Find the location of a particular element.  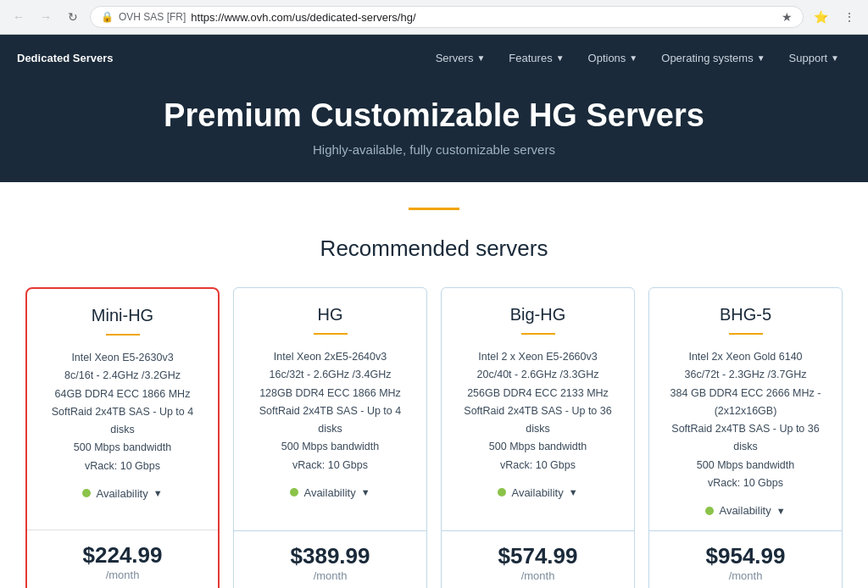

card-price: $224.99 is located at coordinates (122, 556).